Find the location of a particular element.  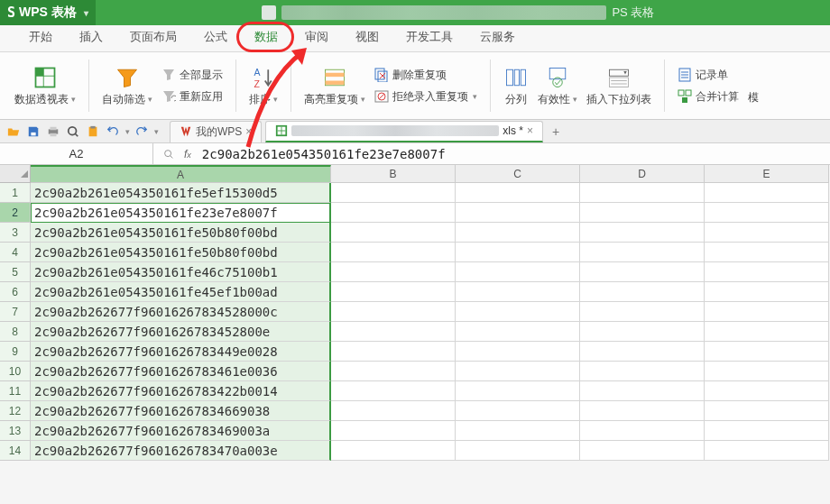

partial-button: 模 is located at coordinates (753, 97).